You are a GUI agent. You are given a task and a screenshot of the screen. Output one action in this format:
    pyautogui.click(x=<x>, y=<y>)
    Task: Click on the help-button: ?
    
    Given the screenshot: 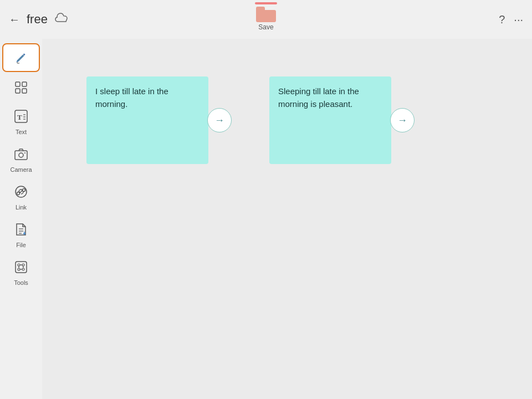 What is the action you would take?
    pyautogui.click(x=502, y=20)
    